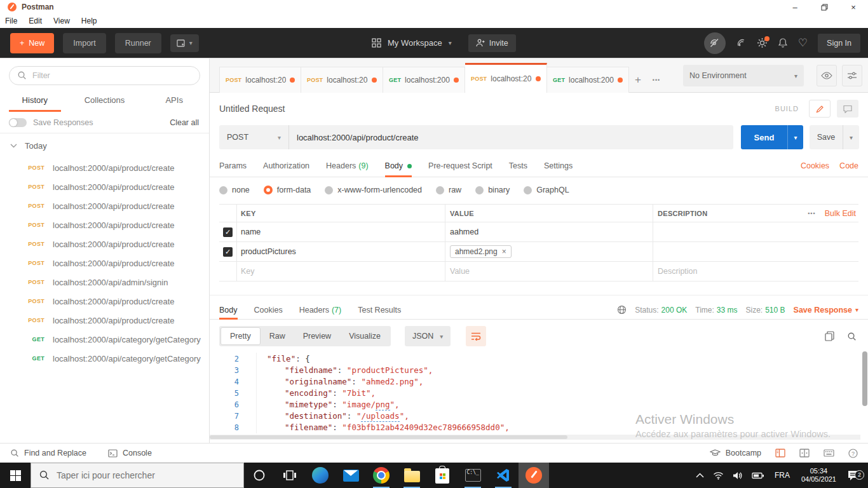  What do you see at coordinates (718, 475) in the screenshot?
I see `wifi-button` at bounding box center [718, 475].